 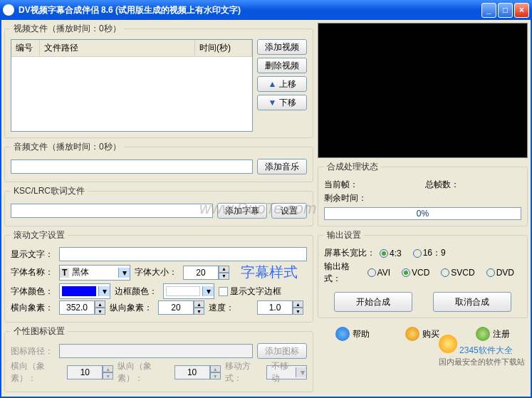 I want to click on vpixel-spinner: ▲▼, so click(x=181, y=308).